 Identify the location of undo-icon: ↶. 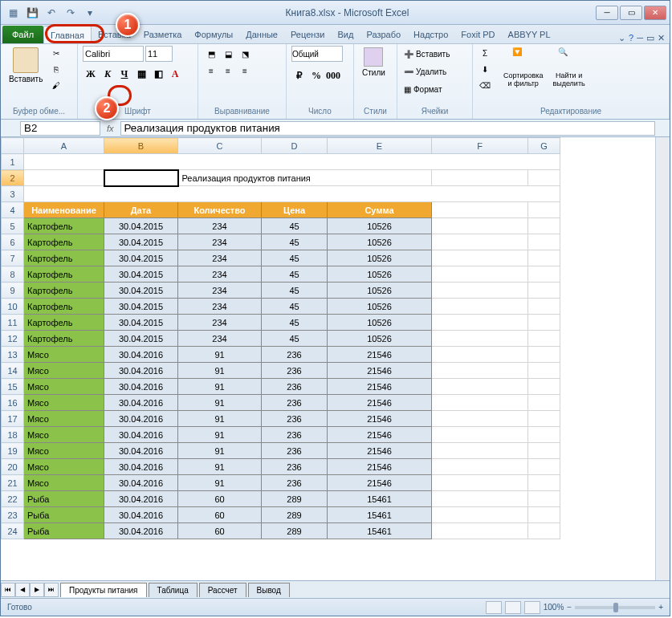
(51, 13).